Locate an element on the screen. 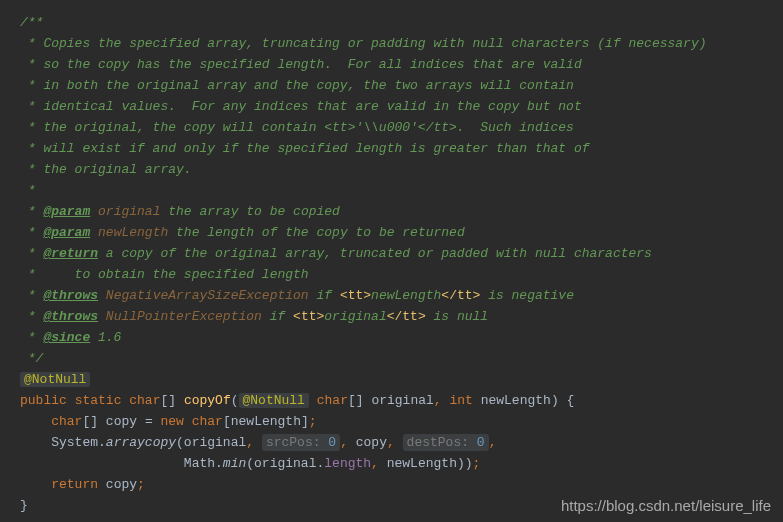  kw-new: new is located at coordinates (172, 422).